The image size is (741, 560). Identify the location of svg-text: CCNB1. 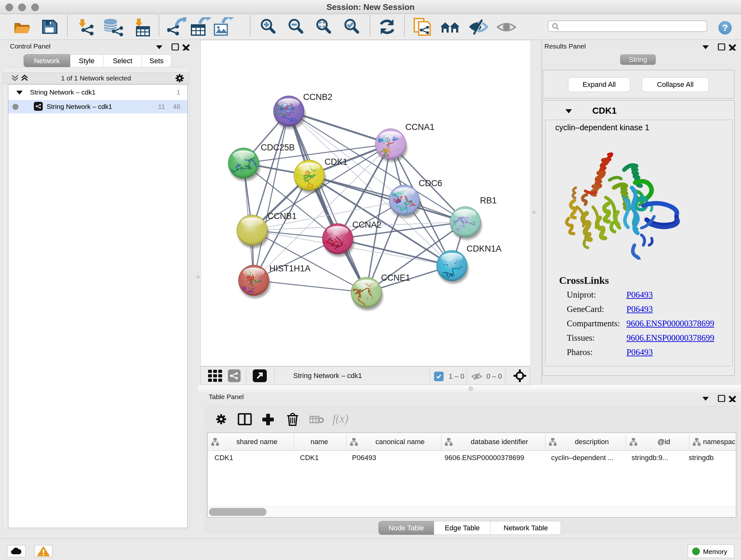
(282, 216).